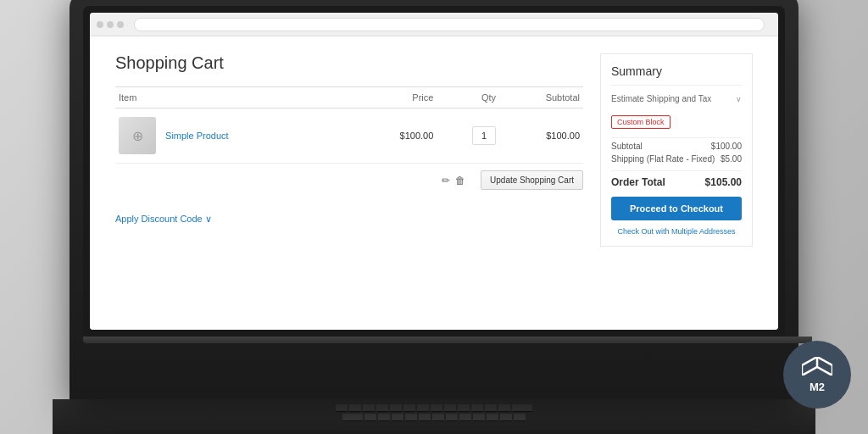 The image size is (868, 434). Describe the element at coordinates (235, 136) in the screenshot. I see `product-cell: ⊕ Simple Product` at that location.